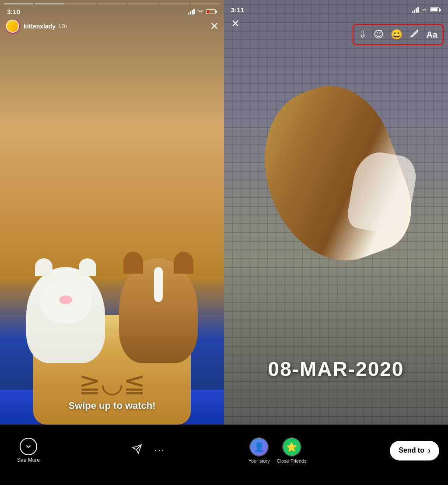 The image size is (448, 485). What do you see at coordinates (429, 451) in the screenshot?
I see `send-to-arrow-icon: ›` at bounding box center [429, 451].